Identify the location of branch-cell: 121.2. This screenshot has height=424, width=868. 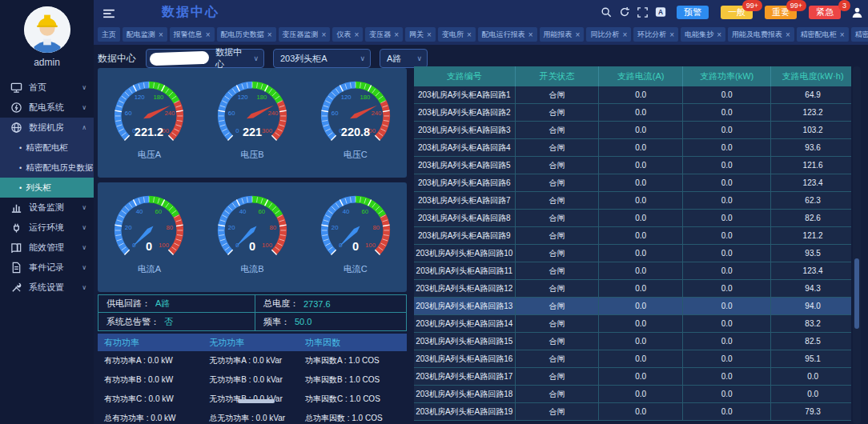
(812, 235).